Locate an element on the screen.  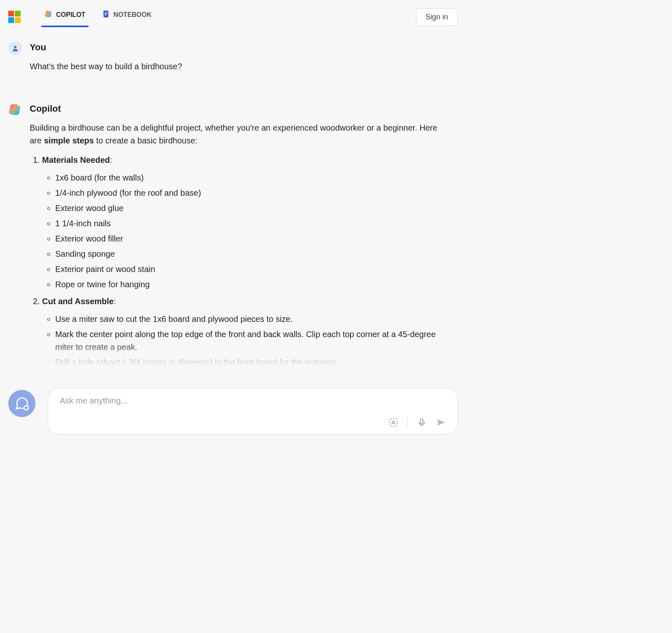
tab-copilot: COPILOT is located at coordinates (65, 17).